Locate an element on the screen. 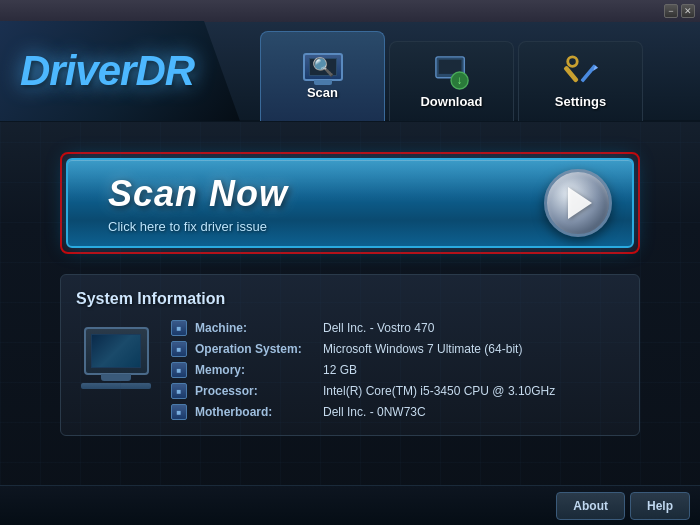  tab-scan: 🔍 Scan is located at coordinates (322, 76).